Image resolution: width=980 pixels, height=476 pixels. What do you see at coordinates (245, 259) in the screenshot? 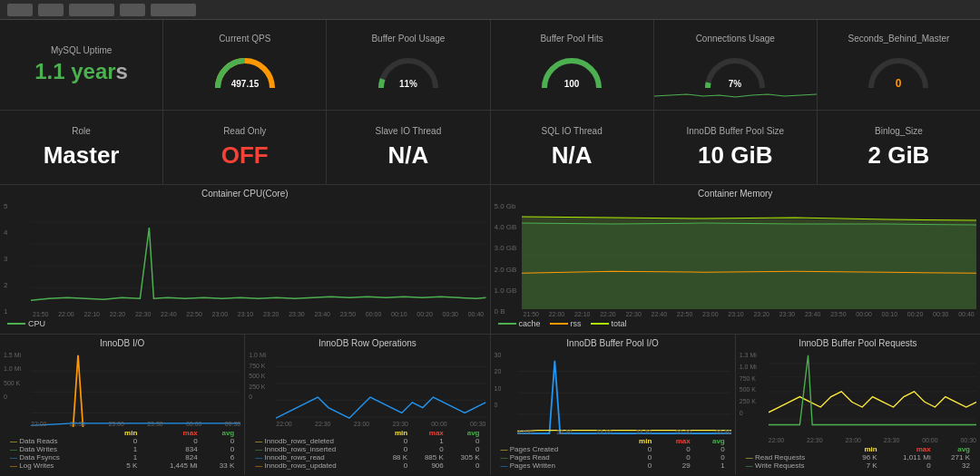
I see `cpu-chart-area: 54321 21:5022:0022:1022:2022:3022:4022:5…` at bounding box center [245, 259].